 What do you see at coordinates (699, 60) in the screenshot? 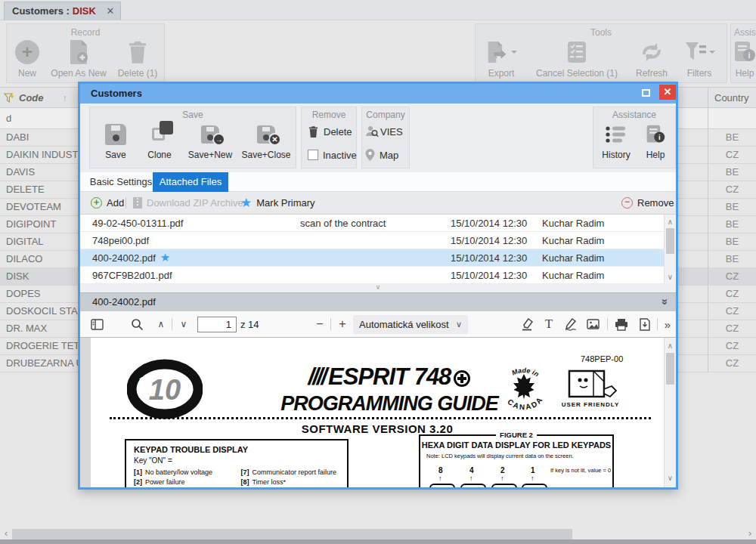
I see `filters-button: Filters` at bounding box center [699, 60].